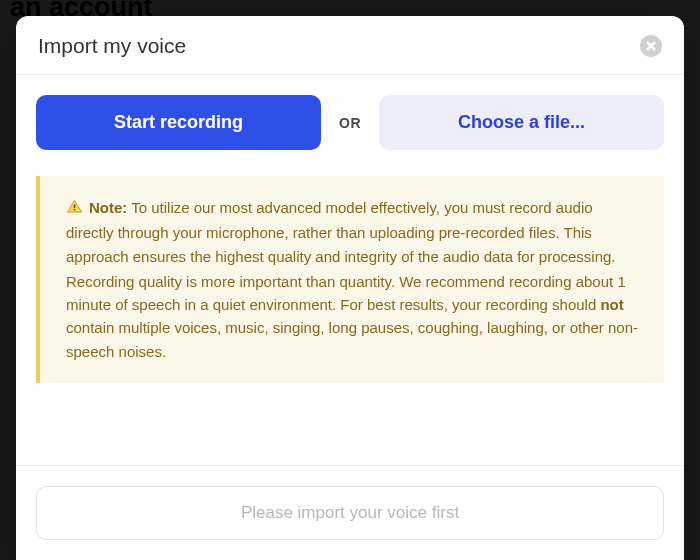  What do you see at coordinates (178, 122) in the screenshot?
I see `start-recording-button: Start recording` at bounding box center [178, 122].